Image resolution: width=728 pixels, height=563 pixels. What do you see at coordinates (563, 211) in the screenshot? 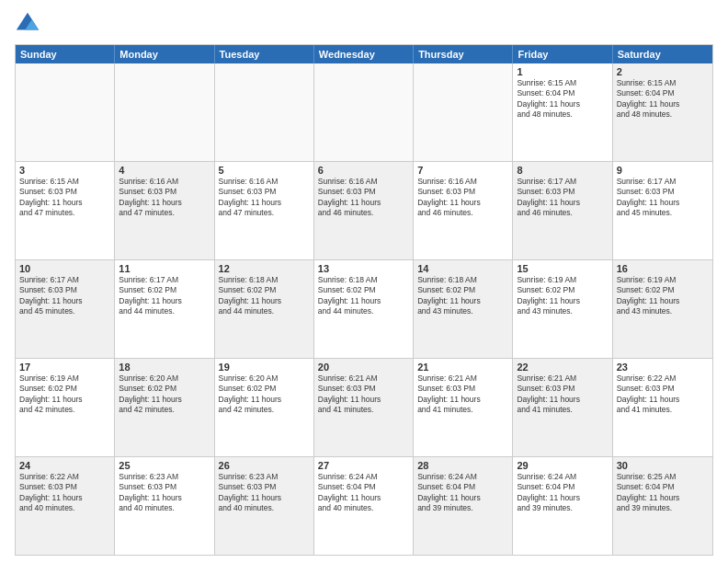
I see `calendar-cell: 8Sunrise: 6:17 AM Sunset: 6:03 PM Daylig…` at bounding box center [563, 211].